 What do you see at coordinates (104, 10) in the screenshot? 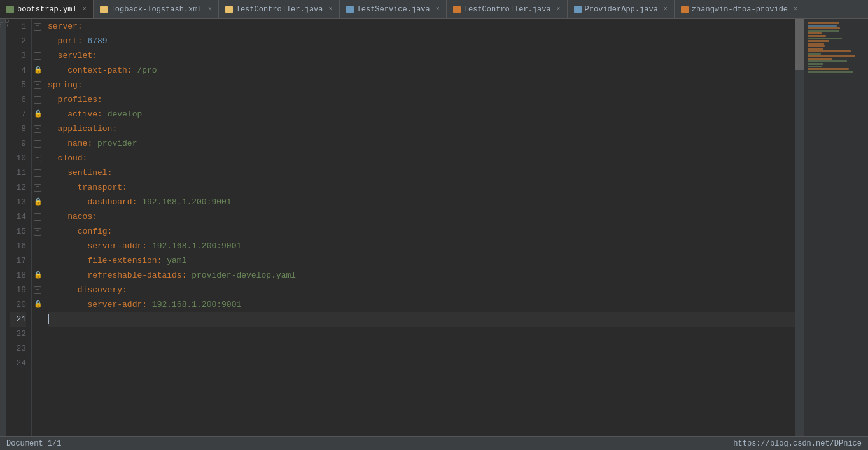
I see `tab-icon-logback` at bounding box center [104, 10].